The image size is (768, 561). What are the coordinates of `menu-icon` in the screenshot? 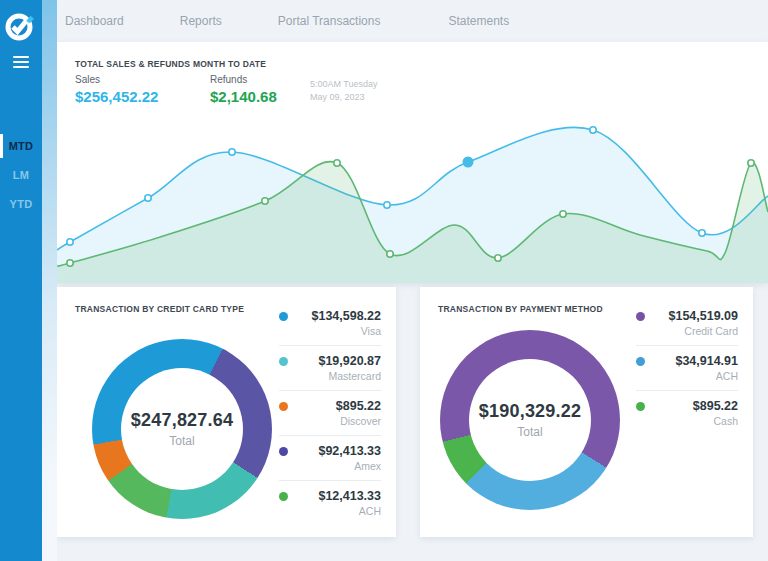 It's located at (21, 62).